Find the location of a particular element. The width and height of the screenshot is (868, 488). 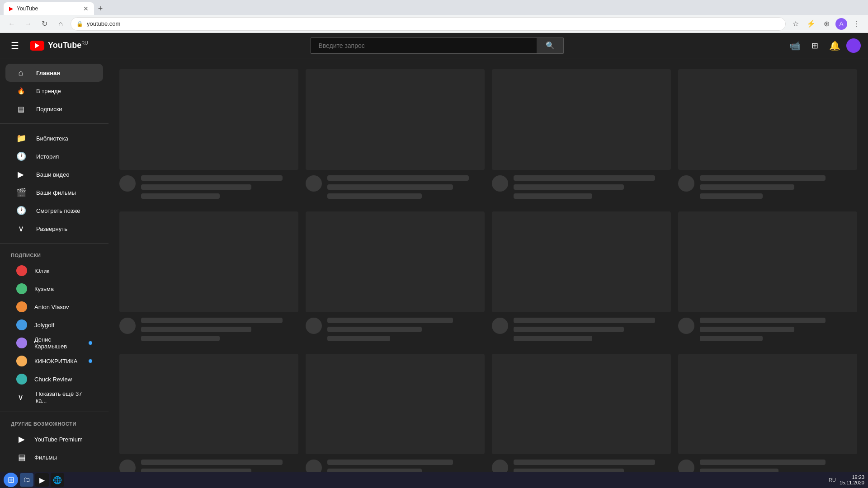

taskbar: ⊞ 🗂 ▶ 🌐 RU 19:23 15.11.2020 is located at coordinates (434, 480).